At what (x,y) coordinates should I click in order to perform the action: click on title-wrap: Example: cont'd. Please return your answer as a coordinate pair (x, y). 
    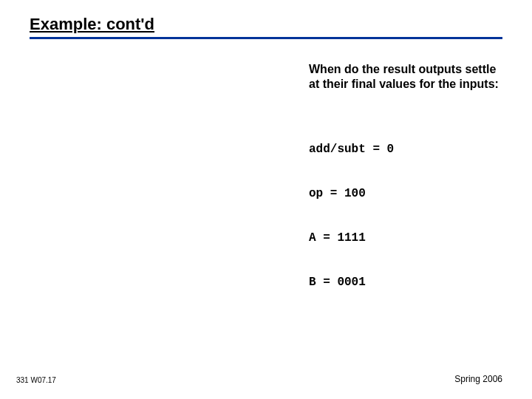
    Looking at the image, I should click on (266, 24).